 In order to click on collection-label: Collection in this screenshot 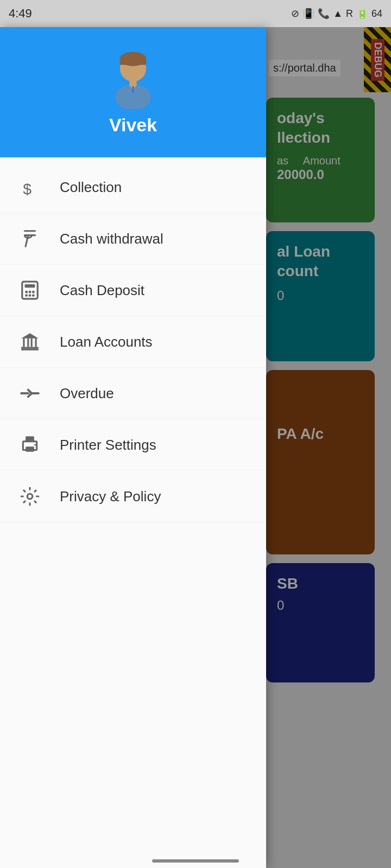, I will do `click(91, 188)`.